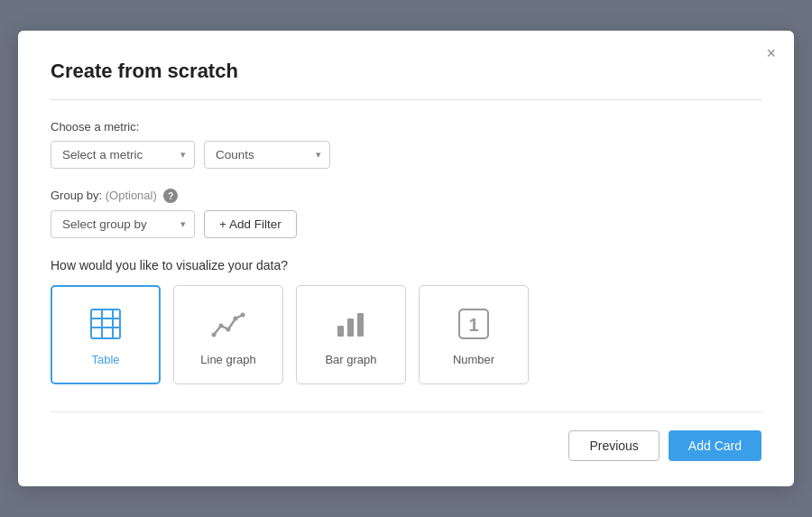  What do you see at coordinates (406, 214) in the screenshot?
I see `group-by-section: Group by: (Optional) ? Select group by ▾…` at bounding box center [406, 214].